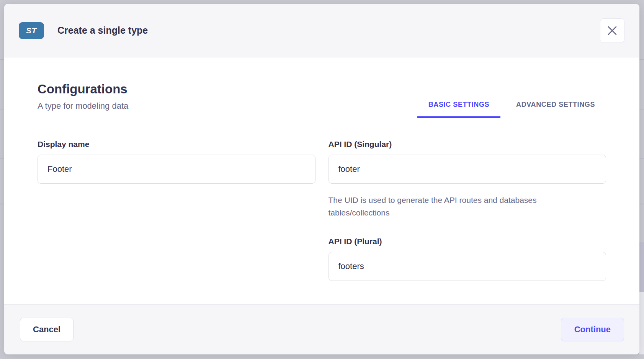 This screenshot has height=359, width=644. Describe the element at coordinates (31, 31) in the screenshot. I see `single-type-badge-icon: ST` at that location.